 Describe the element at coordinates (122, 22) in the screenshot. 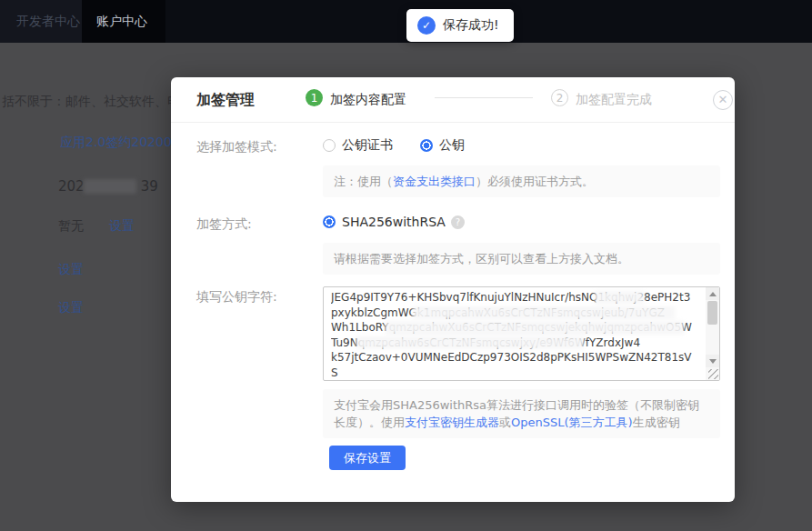

I see `tab-account-center: 账户中心` at that location.